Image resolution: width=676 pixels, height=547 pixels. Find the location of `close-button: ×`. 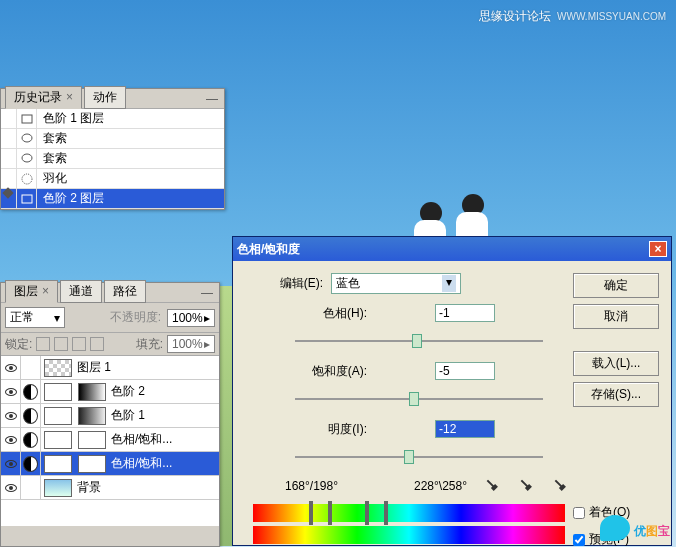

close-button: × is located at coordinates (658, 249).